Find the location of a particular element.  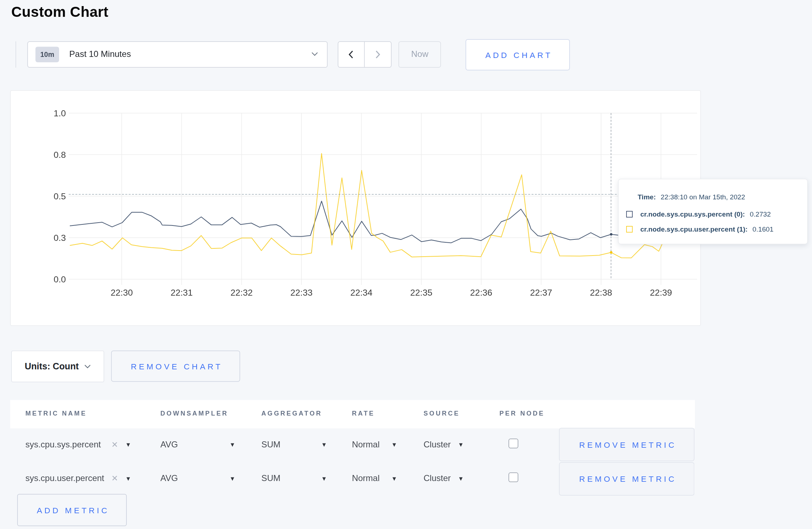

metric-name-dropdown: sys.cpu.sys.percent is located at coordinates (63, 445).